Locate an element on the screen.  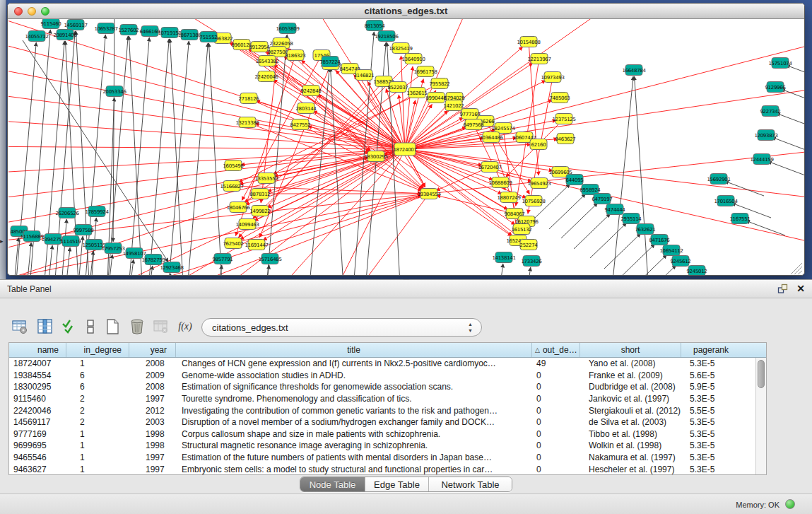
table-row: 946362711997Embryonic stem cells: a mode… is located at coordinates (382, 469).